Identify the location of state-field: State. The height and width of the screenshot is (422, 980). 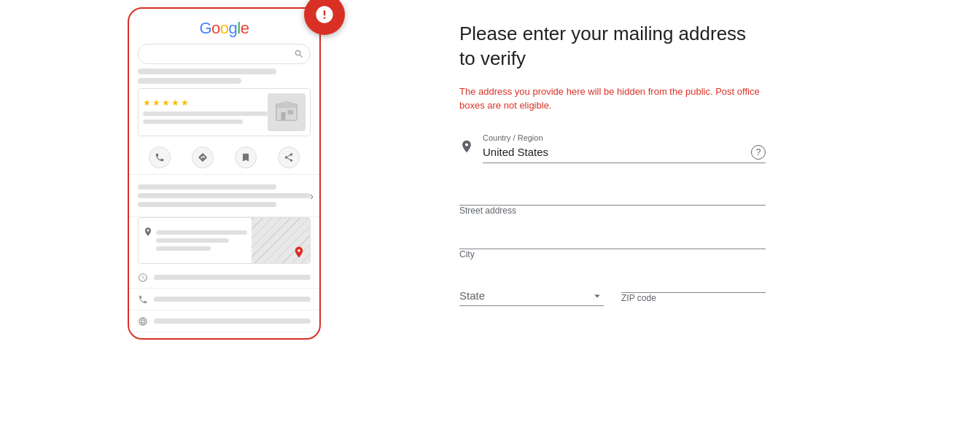
(532, 297).